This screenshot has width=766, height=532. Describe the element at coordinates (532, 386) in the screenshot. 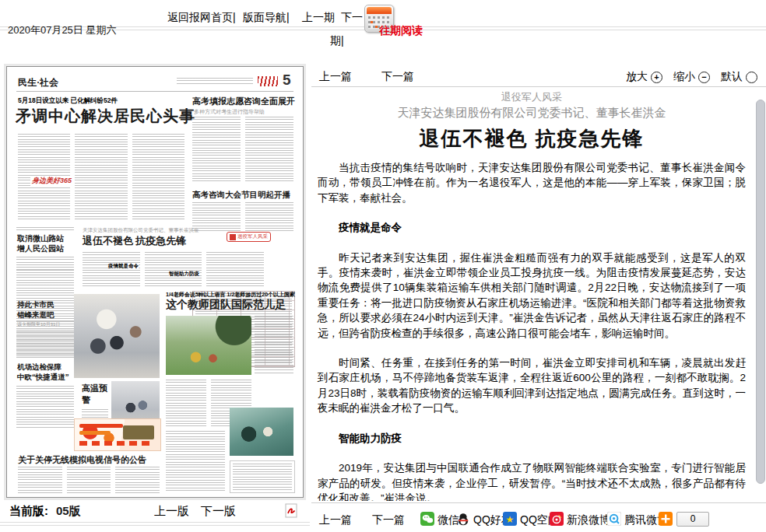

I see `article-paragraph: 时间紧、任务重，在接到任务的第一时间，崔洪金立即安排司机和车辆，凌晨就出发赶到石…` at that location.